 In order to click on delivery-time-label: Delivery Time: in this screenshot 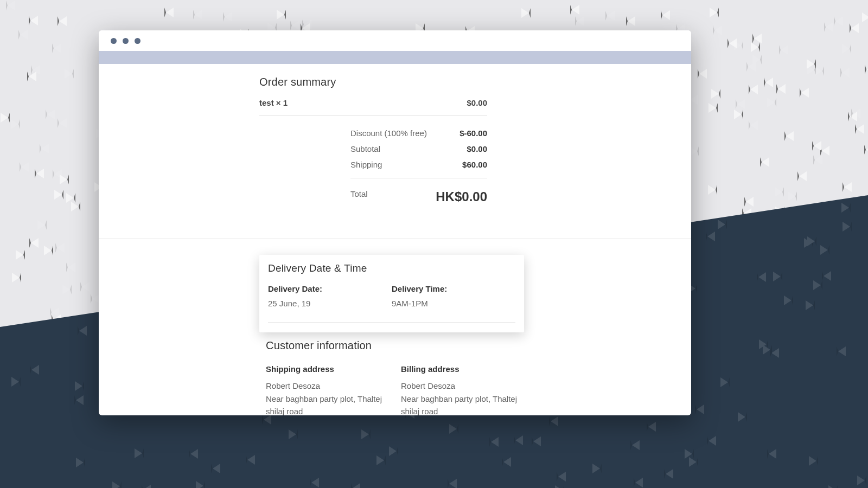, I will do `click(454, 288)`.